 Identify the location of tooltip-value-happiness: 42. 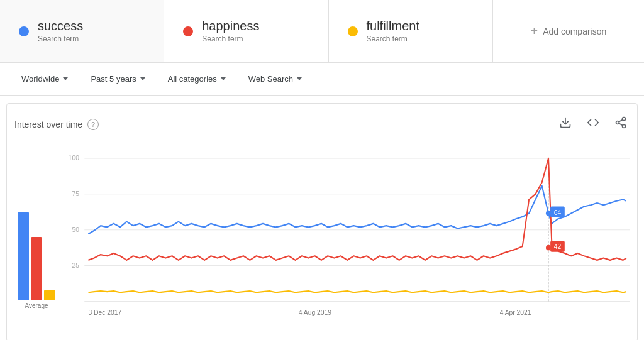
(558, 246).